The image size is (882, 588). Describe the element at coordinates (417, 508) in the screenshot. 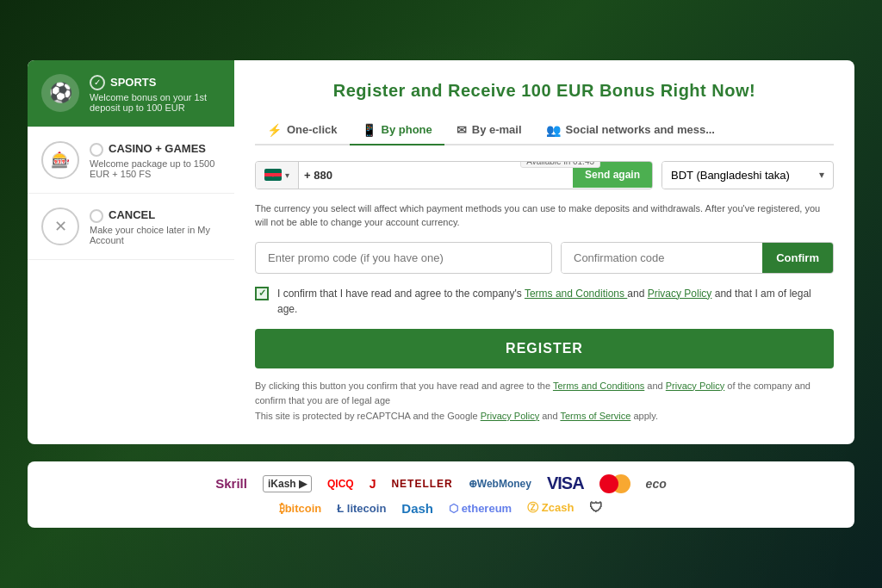

I see `dash-logo: Dash` at that location.